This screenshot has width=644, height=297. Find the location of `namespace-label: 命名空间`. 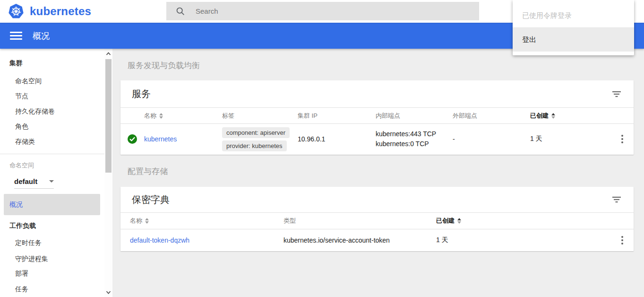

namespace-label: 命名空间 is located at coordinates (22, 166).